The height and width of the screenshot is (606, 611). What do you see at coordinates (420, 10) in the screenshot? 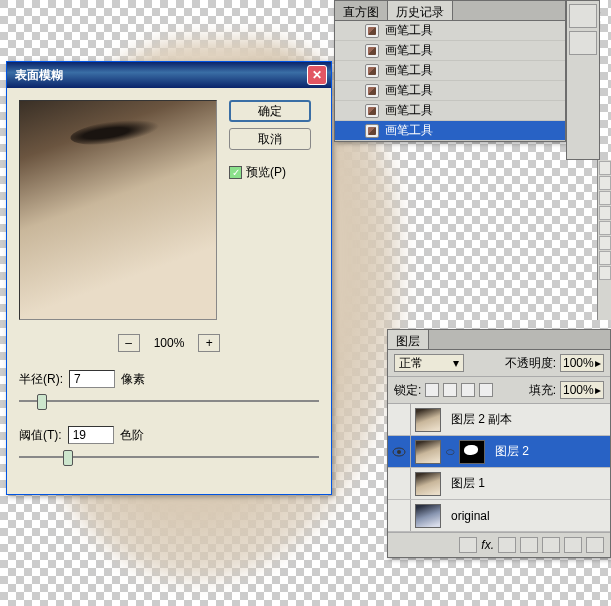
I see `tab-history: 历史记录` at bounding box center [420, 10].